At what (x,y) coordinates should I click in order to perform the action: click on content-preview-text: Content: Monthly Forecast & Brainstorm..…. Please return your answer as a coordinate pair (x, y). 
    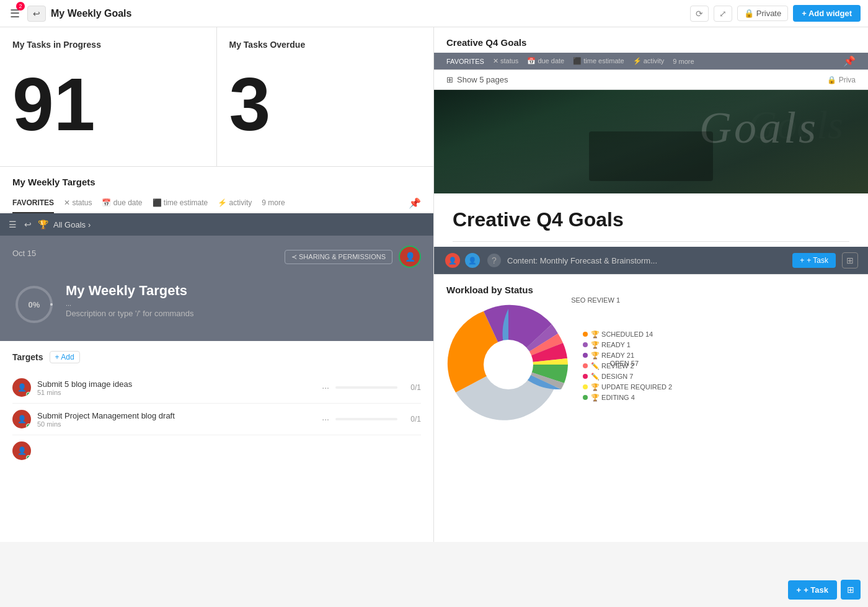
    Looking at the image, I should click on (647, 260).